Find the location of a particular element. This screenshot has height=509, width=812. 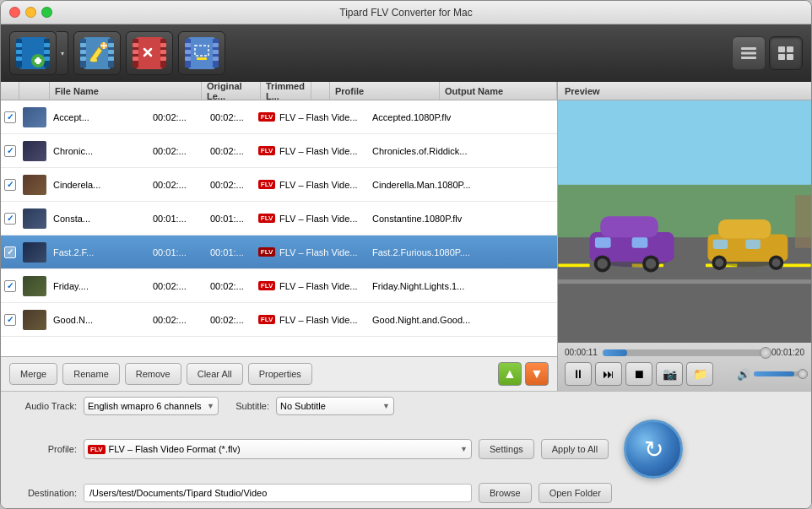

convert-button: ↻ is located at coordinates (653, 449).